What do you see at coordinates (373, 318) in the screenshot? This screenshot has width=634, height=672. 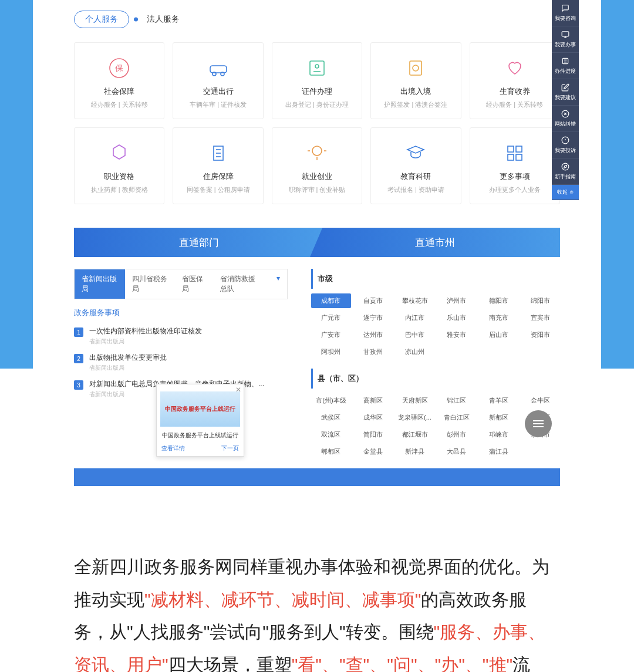 I see `city-cell: 遂宁市` at bounding box center [373, 318].